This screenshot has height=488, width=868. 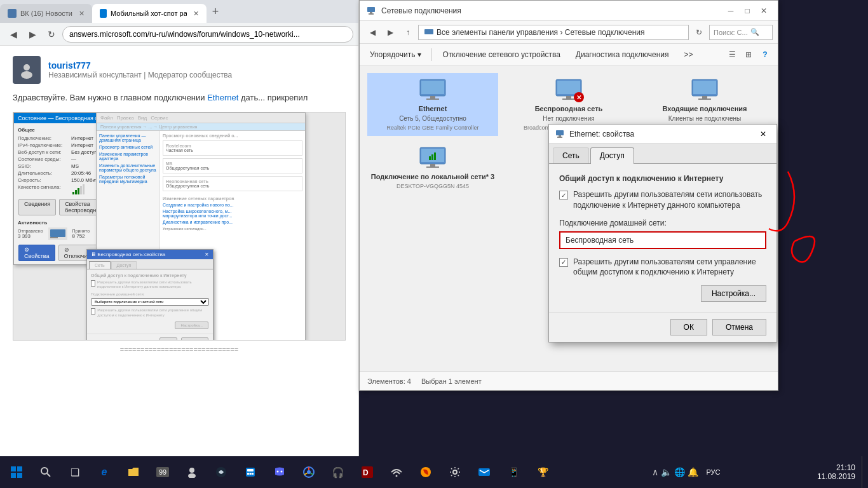 What do you see at coordinates (215, 11) in the screenshot?
I see `new-tab-button: +` at bounding box center [215, 11].